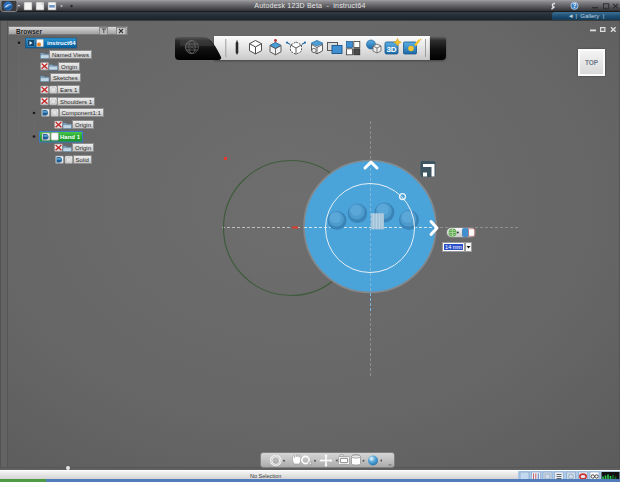 The width and height of the screenshot is (620, 482). Describe the element at coordinates (391, 50) in the screenshot. I see `svg-text: 3D` at that location.